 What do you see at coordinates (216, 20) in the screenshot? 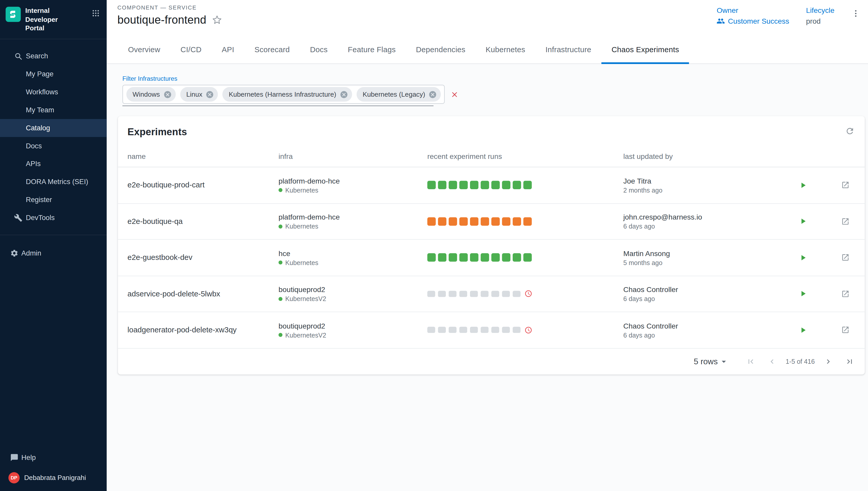
I see `favorite-star-icon` at bounding box center [216, 20].